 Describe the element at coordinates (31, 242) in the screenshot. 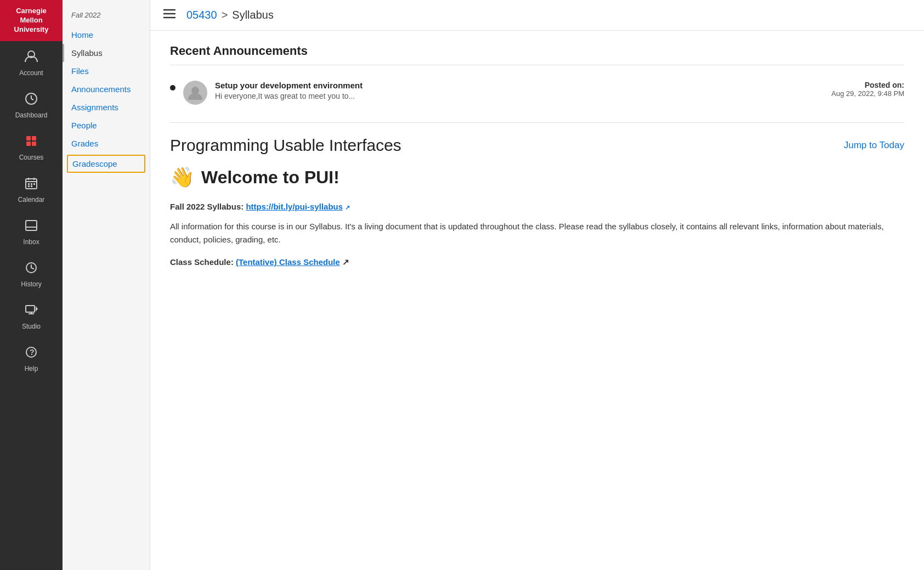

I see `sidebar-item-inbox-label: Inbox` at that location.